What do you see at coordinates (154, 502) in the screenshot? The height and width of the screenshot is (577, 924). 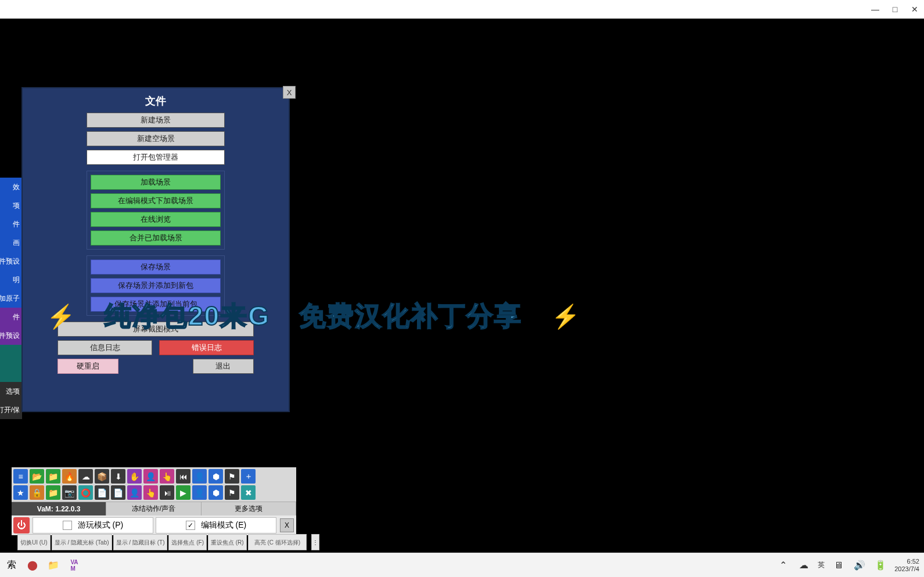 I see `toolbar-dock: ≡📂📁🔥☁📦⬇✋👤👆⏮👤⬢⚑＋ ★🔒📁📷⭕📄📄👤👆⏯▶👤⬢⚑✖ VaM: 1.2…` at bounding box center [154, 502].